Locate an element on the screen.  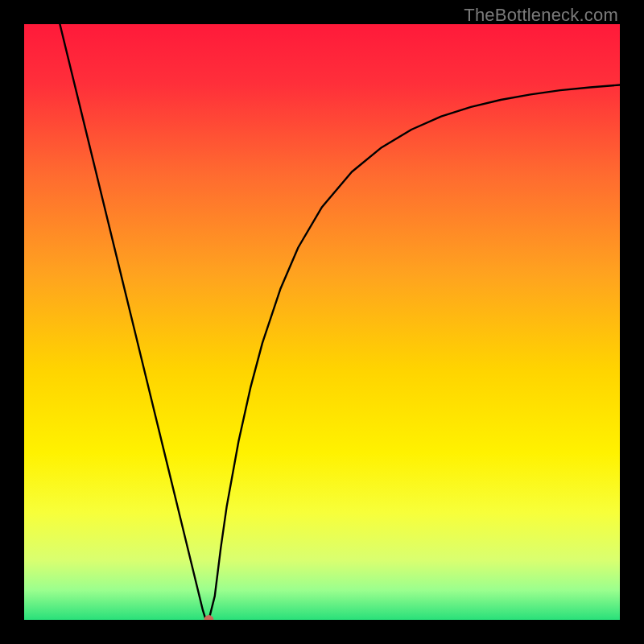
watermark-text: TheBottleneck.com is located at coordinates (541, 15).